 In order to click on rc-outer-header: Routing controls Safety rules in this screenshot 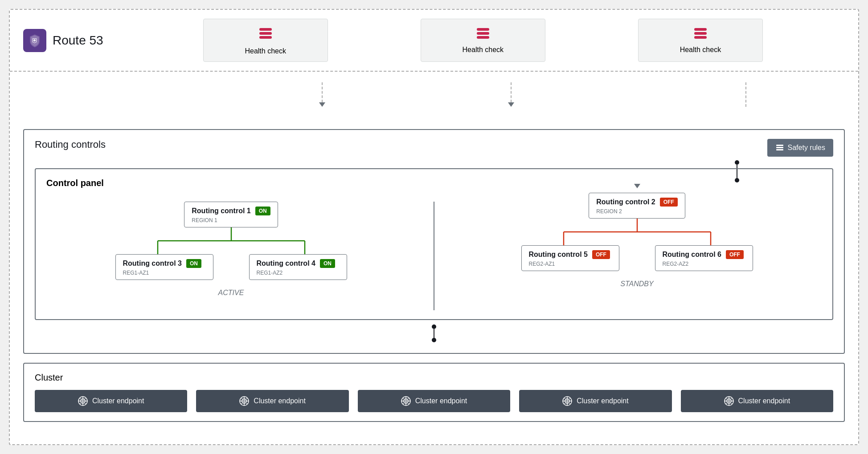, I will do `click(434, 148)`.